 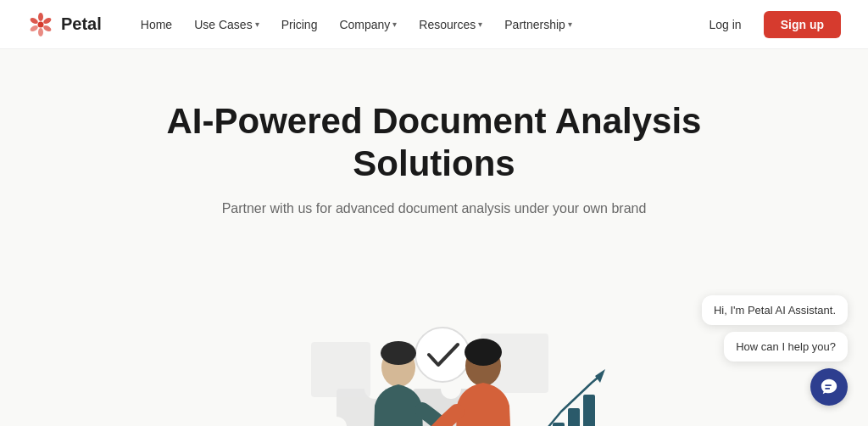 I want to click on nav-home: Home, so click(x=156, y=25).